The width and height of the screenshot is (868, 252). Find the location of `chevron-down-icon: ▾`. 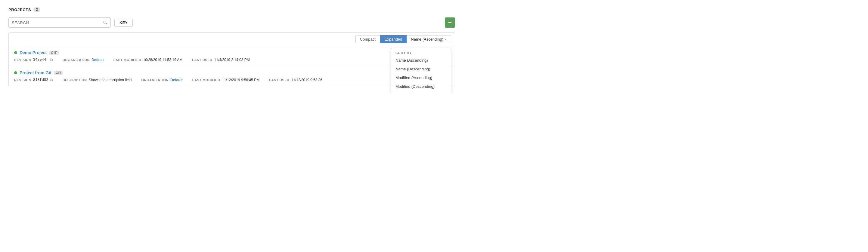

chevron-down-icon: ▾ is located at coordinates (446, 39).